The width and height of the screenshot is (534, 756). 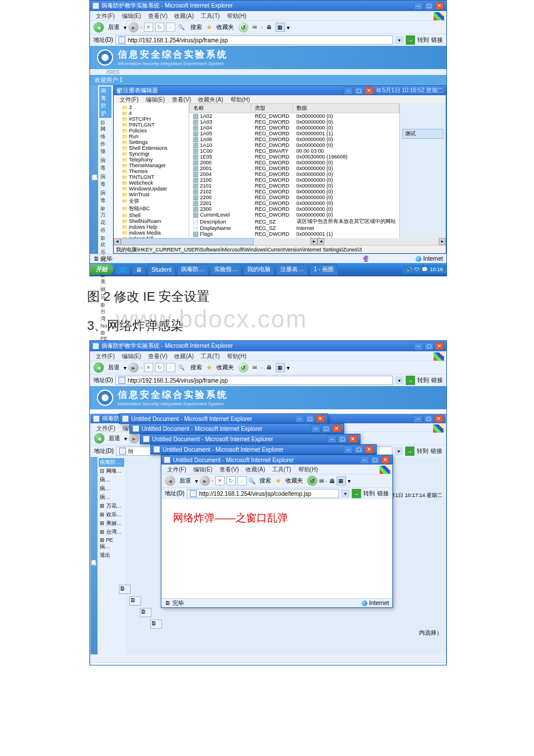 What do you see at coordinates (151, 125) in the screenshot?
I see `registry-key: PINTLGNT` at bounding box center [151, 125].